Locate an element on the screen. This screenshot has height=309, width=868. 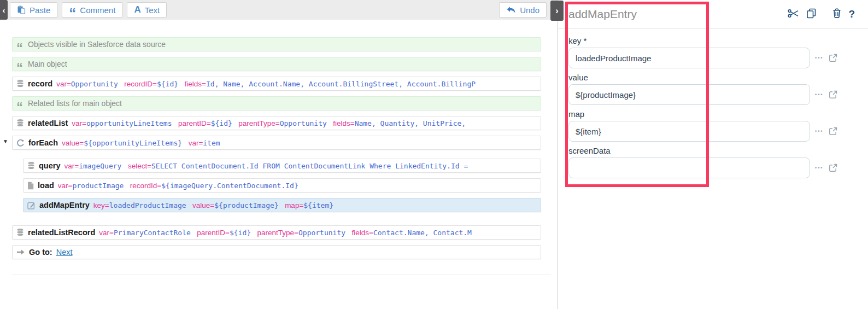
scissors-icon is located at coordinates (794, 14).